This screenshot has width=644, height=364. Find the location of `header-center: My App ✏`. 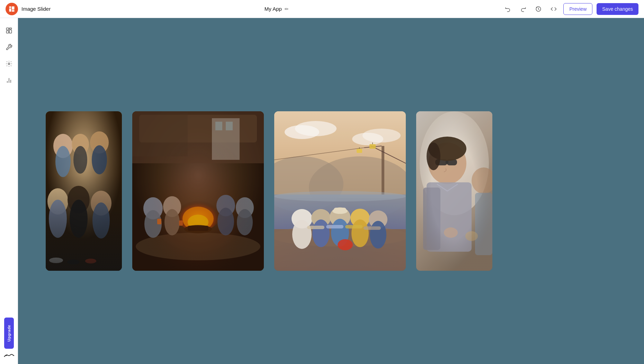

header-center: My App ✏ is located at coordinates (277, 9).